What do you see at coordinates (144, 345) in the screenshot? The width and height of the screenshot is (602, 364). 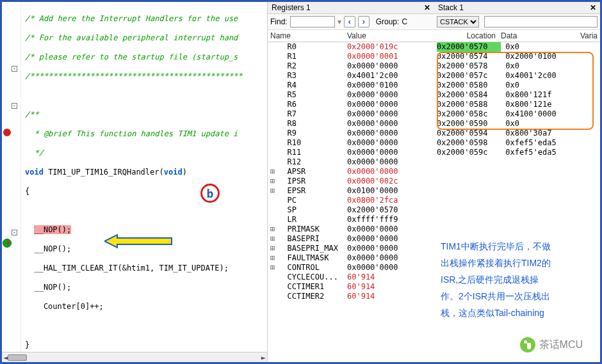 I see `code-line: }` at bounding box center [144, 345].